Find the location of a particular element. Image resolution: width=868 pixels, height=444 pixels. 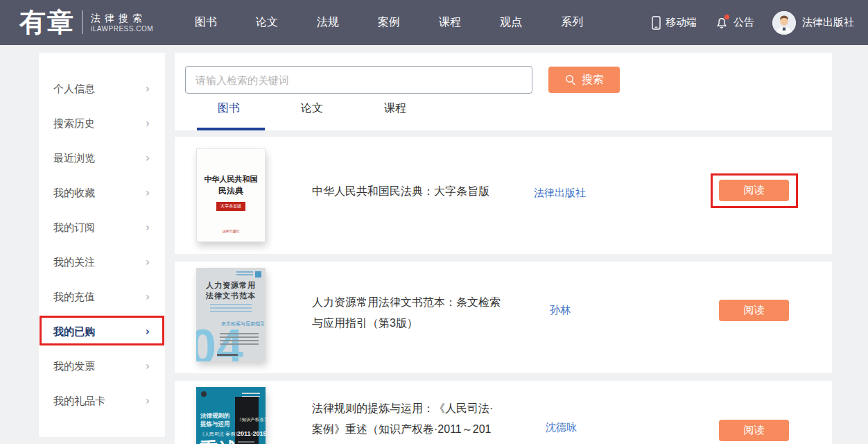

sidebar-item-favorites: 我的收藏 › is located at coordinates (102, 193).